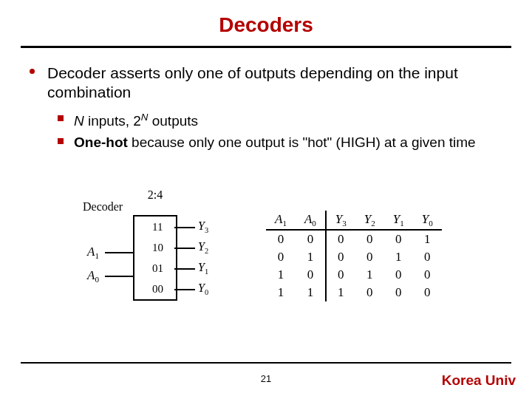  What do you see at coordinates (157, 228) in the screenshot?
I see `dec-row-11: 11` at bounding box center [157, 228].